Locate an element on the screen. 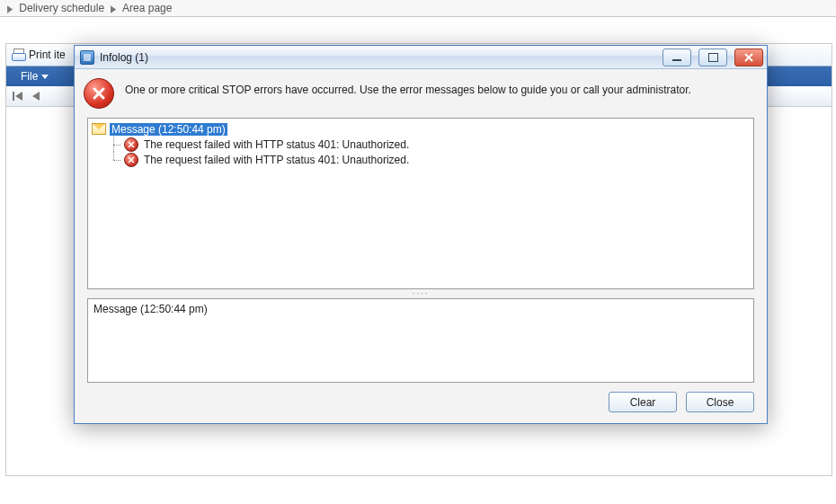  breadcrumb-item: Area page is located at coordinates (147, 8).